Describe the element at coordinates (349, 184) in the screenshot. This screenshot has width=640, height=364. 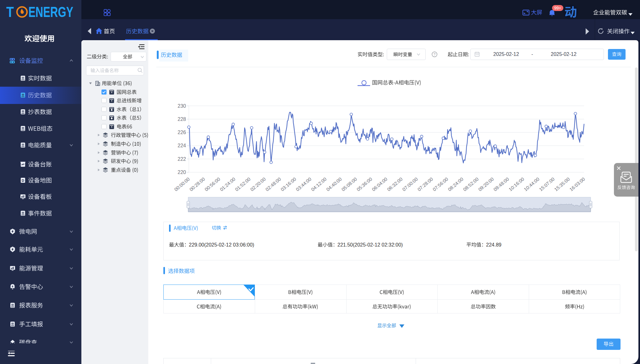
I see `svg-text: 05:08:00` at that location.